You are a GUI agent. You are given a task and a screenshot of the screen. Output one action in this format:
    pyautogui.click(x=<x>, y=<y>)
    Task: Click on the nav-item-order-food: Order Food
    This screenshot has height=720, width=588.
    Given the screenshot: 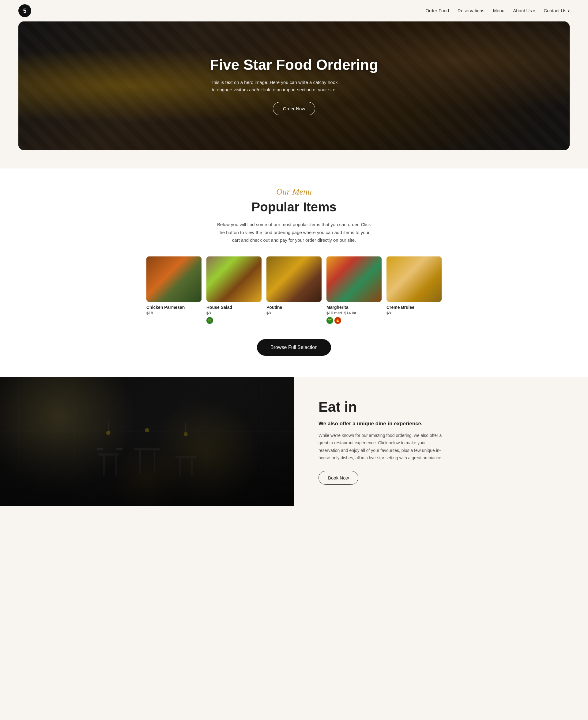 What is the action you would take?
    pyautogui.click(x=437, y=11)
    